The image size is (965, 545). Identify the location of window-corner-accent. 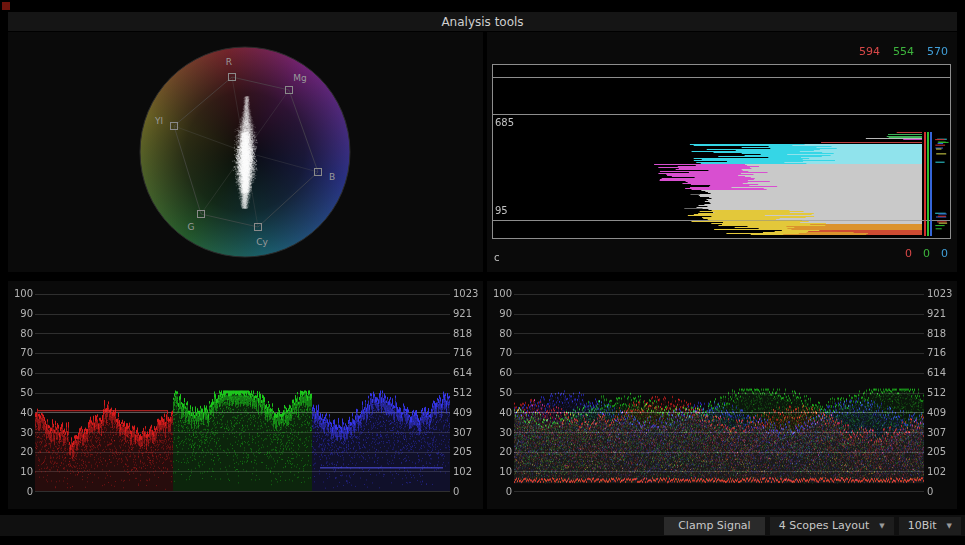
(6, 6).